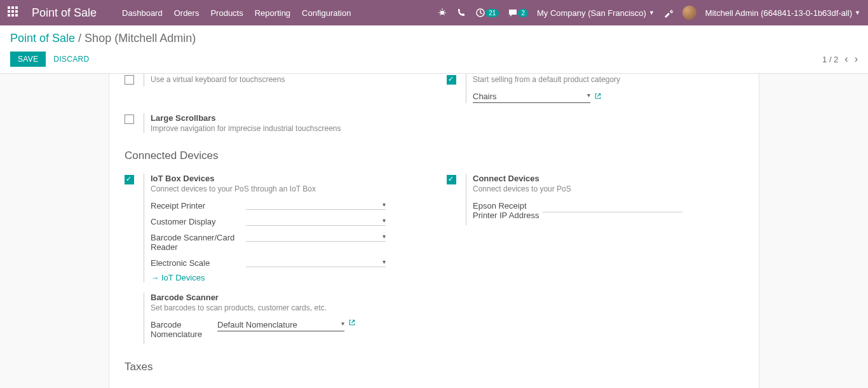  What do you see at coordinates (286, 308) in the screenshot?
I see `barcode-scanner-desc: Set barcodes to scan products, customer …` at bounding box center [286, 308].